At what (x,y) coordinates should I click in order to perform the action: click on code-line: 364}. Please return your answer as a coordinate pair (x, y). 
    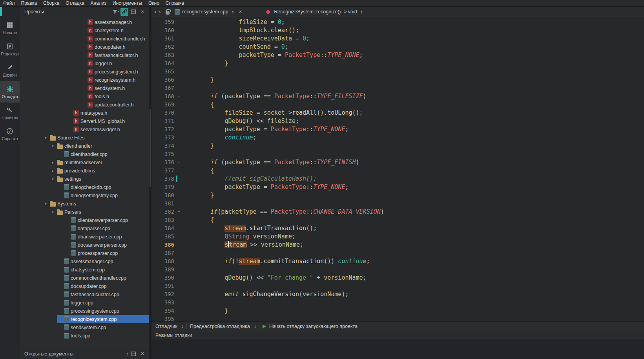
    Looking at the image, I should click on (398, 64).